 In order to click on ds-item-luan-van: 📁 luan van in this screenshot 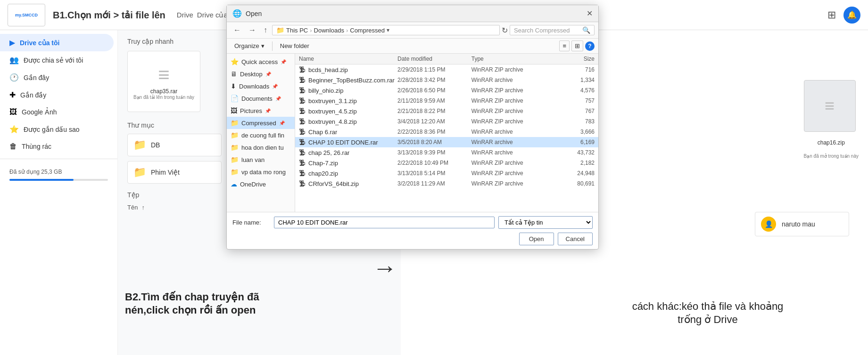, I will do `click(261, 160)`.